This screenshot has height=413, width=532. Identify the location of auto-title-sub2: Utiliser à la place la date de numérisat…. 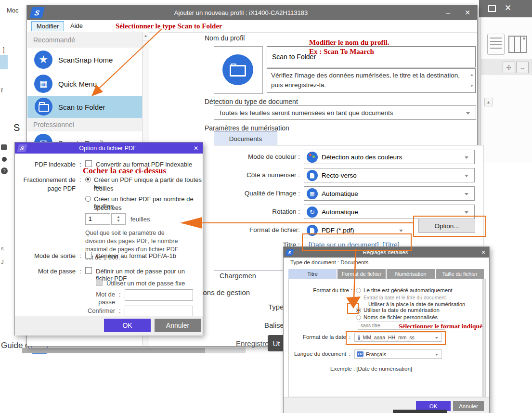
(417, 304).